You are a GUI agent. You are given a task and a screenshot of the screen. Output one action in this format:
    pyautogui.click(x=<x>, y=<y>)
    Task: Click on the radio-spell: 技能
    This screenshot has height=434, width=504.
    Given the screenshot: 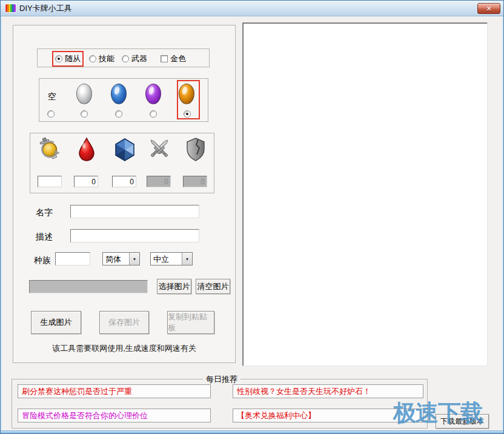 What is the action you would take?
    pyautogui.click(x=102, y=59)
    